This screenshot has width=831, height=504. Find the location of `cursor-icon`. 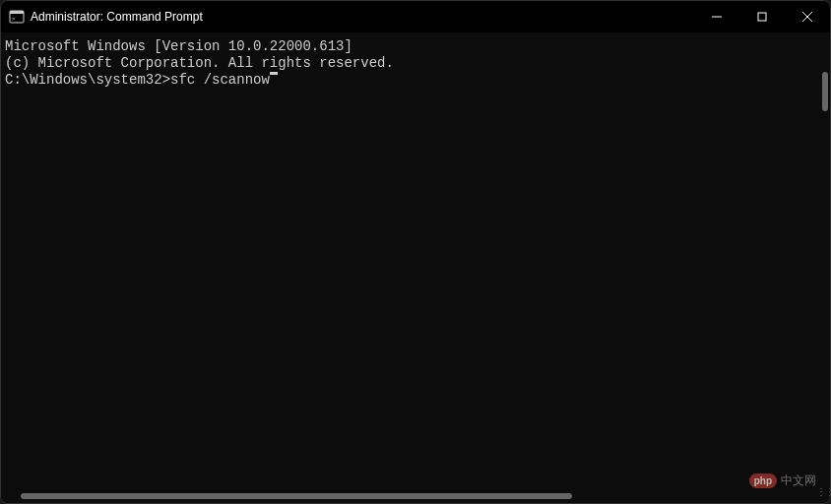

cursor-icon is located at coordinates (274, 73).